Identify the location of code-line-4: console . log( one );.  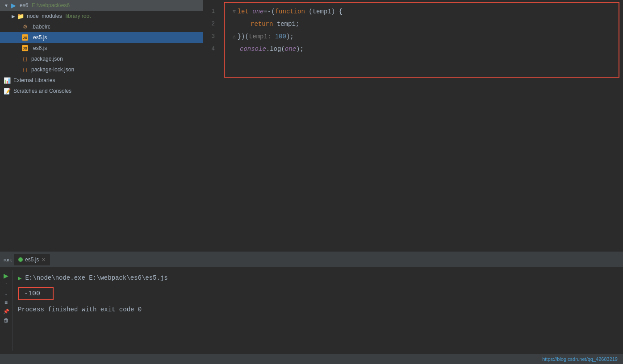
(424, 49).